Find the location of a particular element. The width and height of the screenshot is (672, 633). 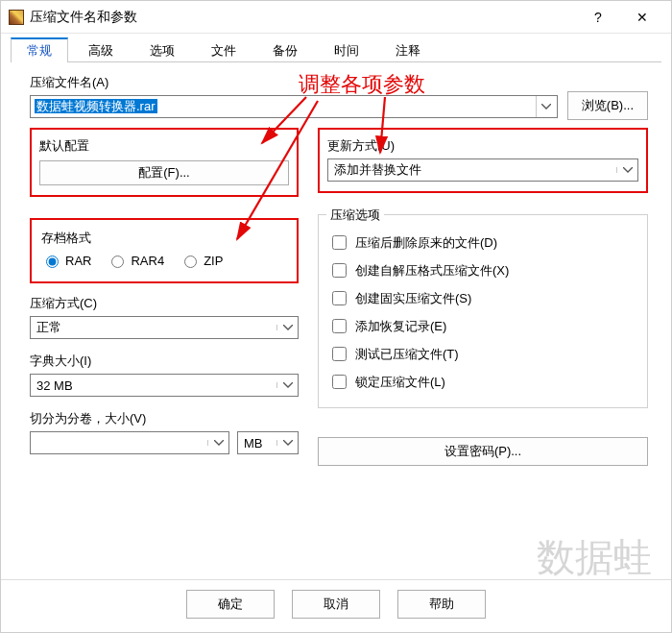

app-icon is located at coordinates (16, 17).